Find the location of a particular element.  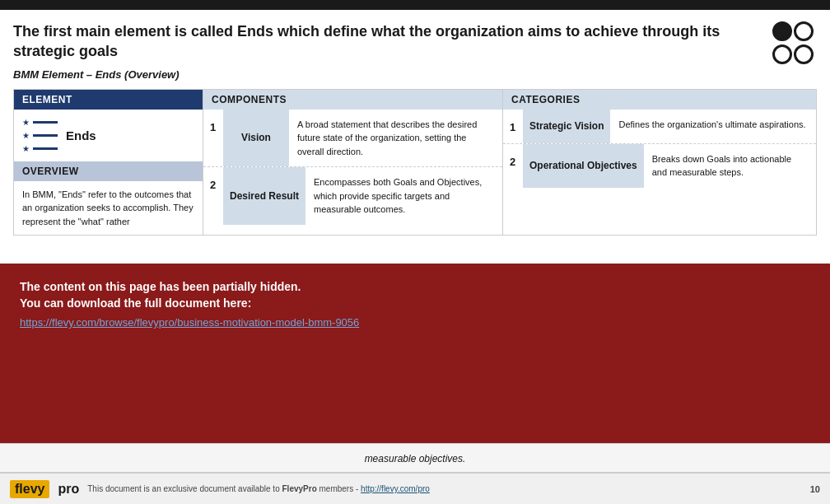

footer-logo-pro: pro is located at coordinates (68, 489).